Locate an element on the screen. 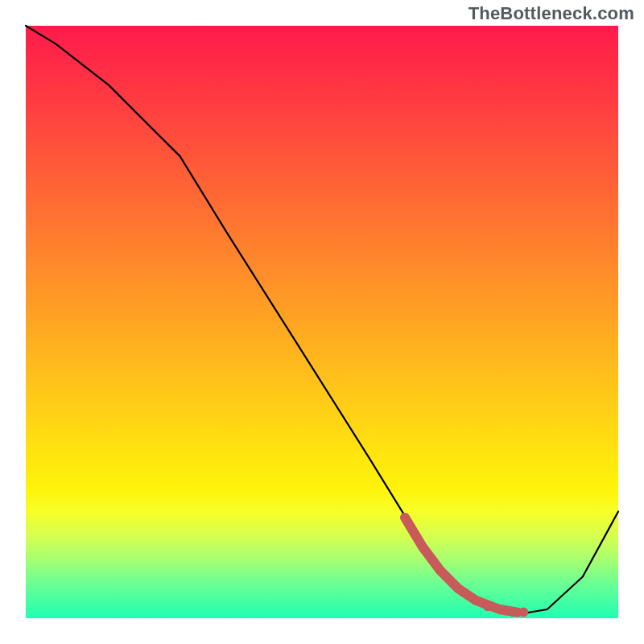 Image resolution: width=644 pixels, height=644 pixels. watermark-text: TheBottleneck.com is located at coordinates (551, 14).